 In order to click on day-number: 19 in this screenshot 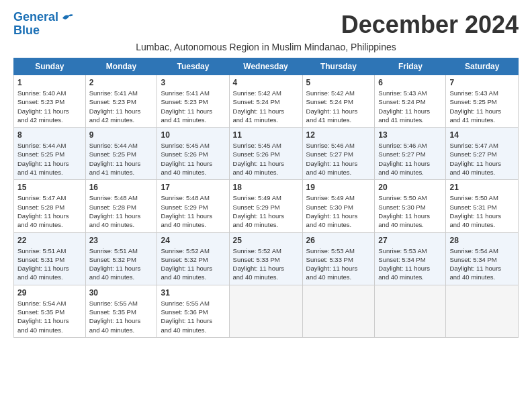, I will do `click(339, 187)`.